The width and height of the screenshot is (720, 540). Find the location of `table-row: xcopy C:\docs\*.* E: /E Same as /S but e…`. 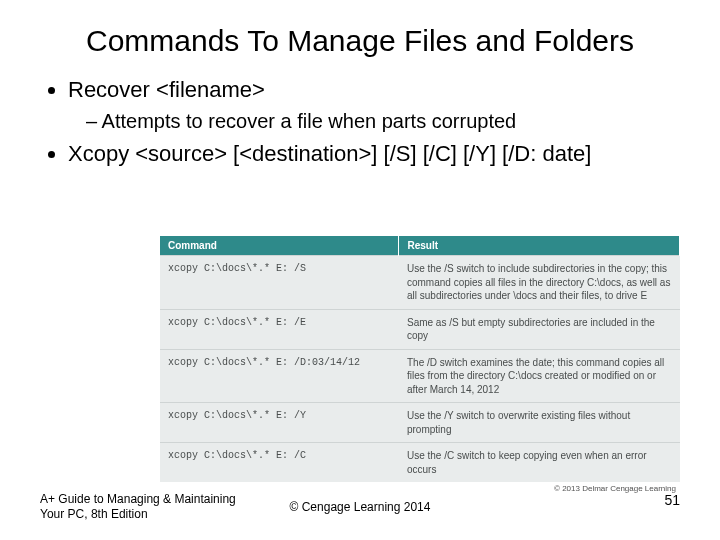

table-row: xcopy C:\docs\*.* E: /E Same as /S but e… is located at coordinates (420, 329).